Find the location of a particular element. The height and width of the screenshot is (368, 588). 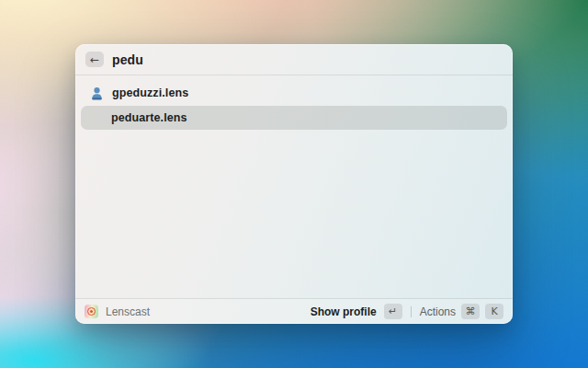

results-list: gpeduzzi.lens peduarte.lens is located at coordinates (294, 103).